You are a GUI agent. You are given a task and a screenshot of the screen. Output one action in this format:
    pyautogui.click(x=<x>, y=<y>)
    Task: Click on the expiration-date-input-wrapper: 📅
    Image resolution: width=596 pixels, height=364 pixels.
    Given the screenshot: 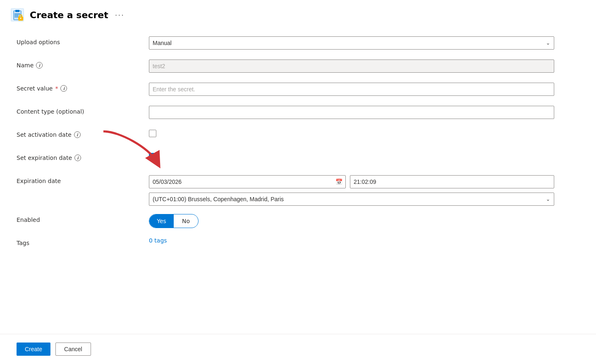 What is the action you would take?
    pyautogui.click(x=247, y=182)
    